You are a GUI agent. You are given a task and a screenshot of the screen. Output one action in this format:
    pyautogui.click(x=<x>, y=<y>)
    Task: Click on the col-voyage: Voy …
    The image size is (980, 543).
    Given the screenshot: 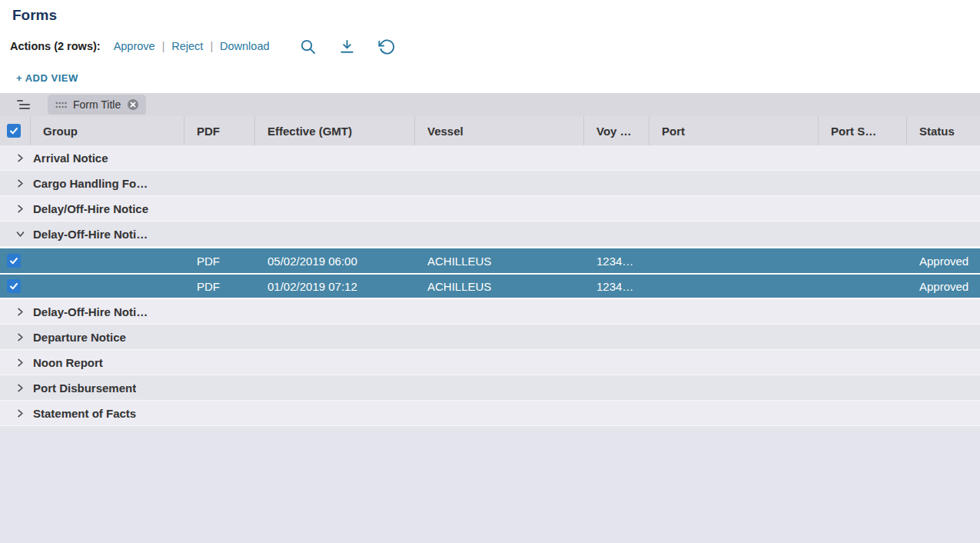 What is the action you would take?
    pyautogui.click(x=616, y=131)
    